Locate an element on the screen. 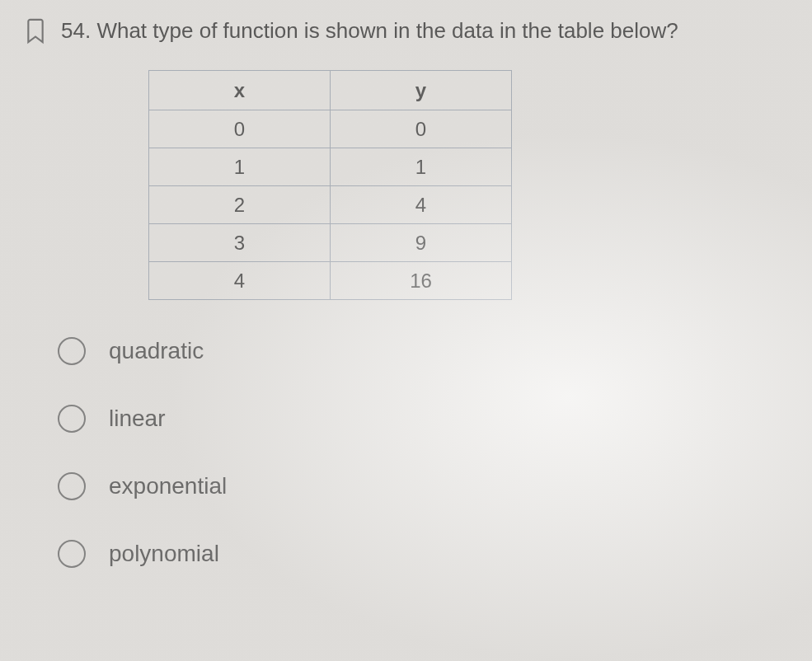 This screenshot has height=661, width=812. table-cell: 2 is located at coordinates (240, 205).